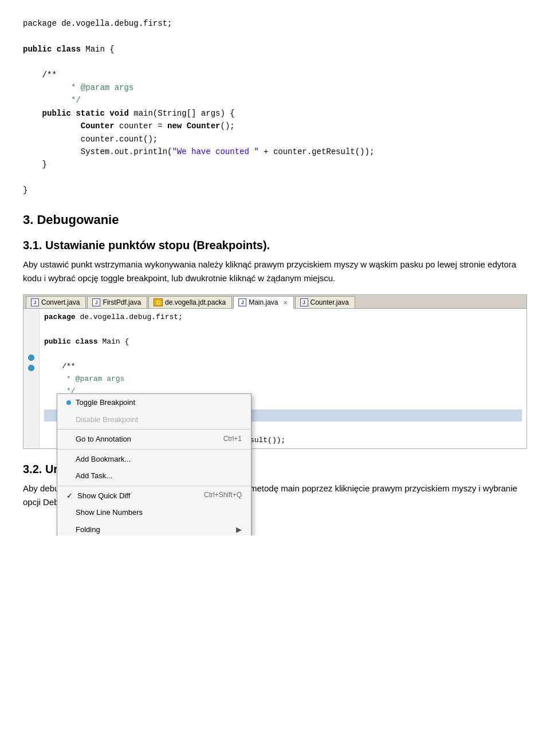  I want to click on tab-main-java: J Main.java ✕, so click(264, 302).